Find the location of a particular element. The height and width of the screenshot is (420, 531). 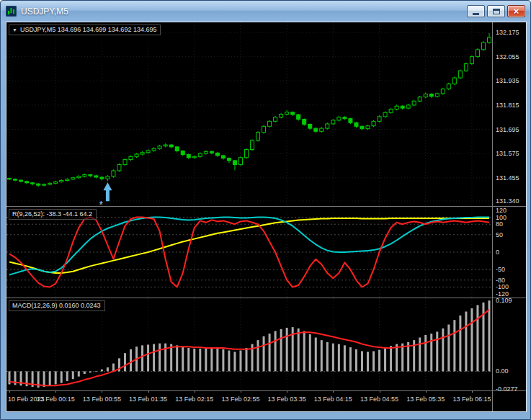

minimize-icon is located at coordinates (476, 14).